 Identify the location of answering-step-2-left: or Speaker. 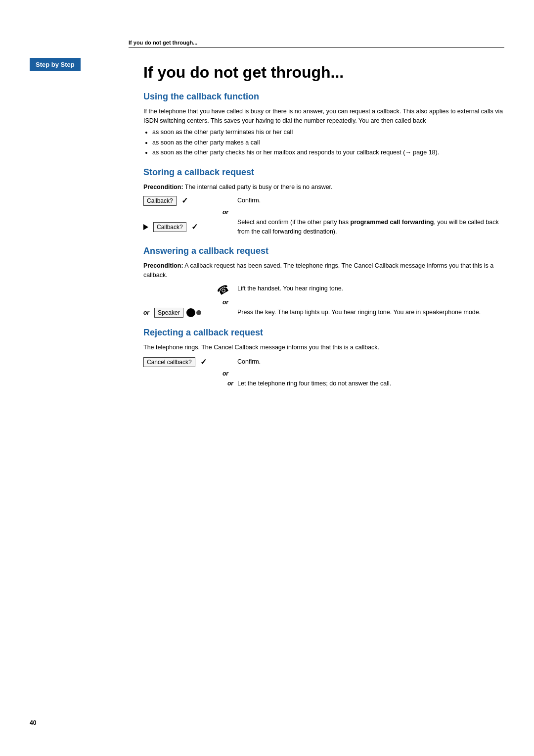
(190, 313).